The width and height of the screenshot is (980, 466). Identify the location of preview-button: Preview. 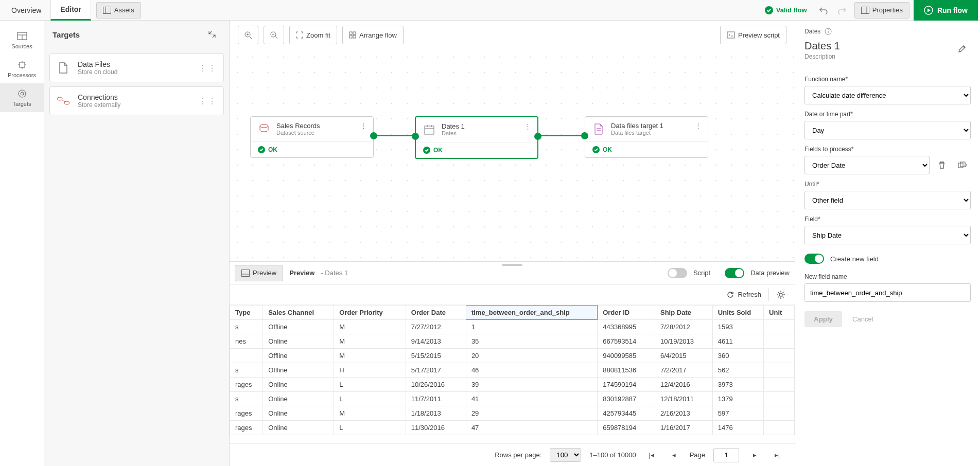
(259, 273).